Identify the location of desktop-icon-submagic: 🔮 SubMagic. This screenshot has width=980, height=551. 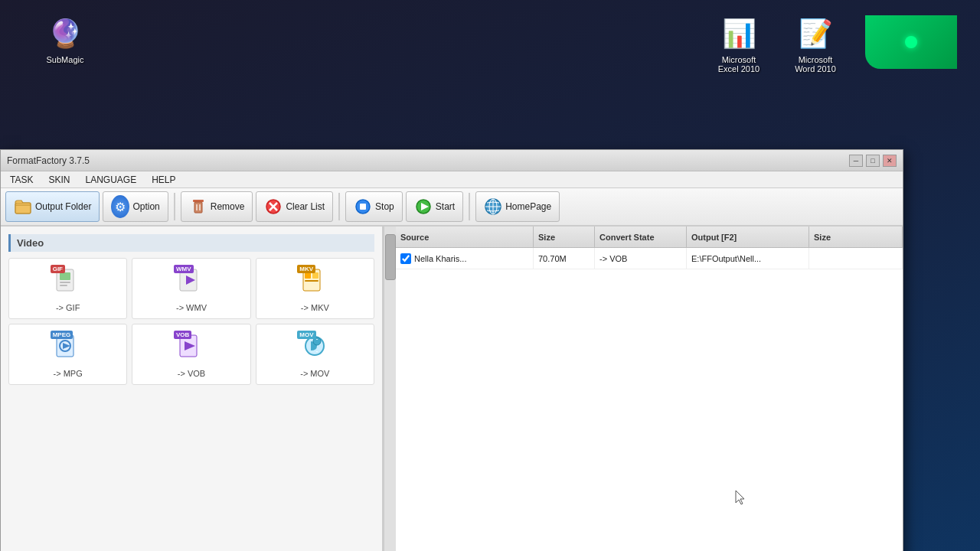
(65, 40).